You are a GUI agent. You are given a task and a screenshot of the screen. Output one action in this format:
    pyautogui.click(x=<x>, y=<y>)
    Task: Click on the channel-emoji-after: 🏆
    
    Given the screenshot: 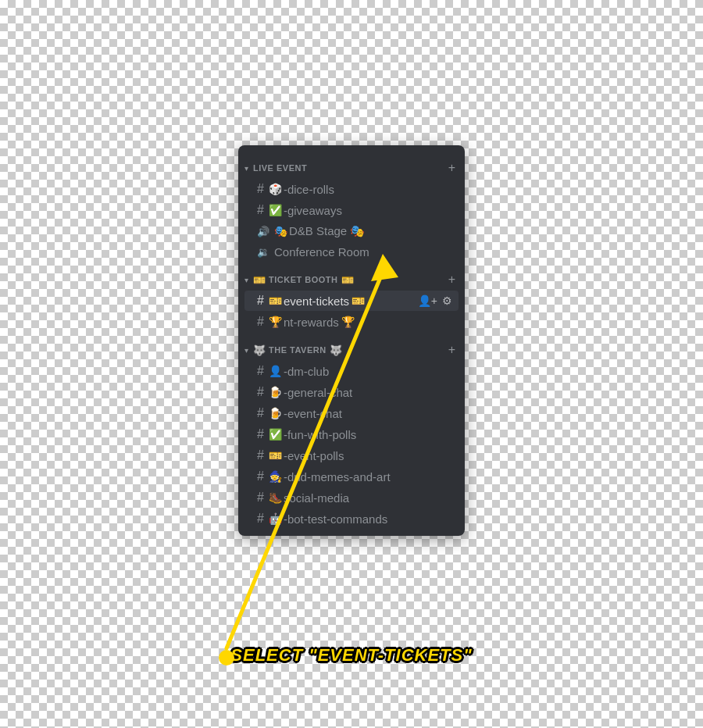 What is the action you would take?
    pyautogui.click(x=348, y=322)
    